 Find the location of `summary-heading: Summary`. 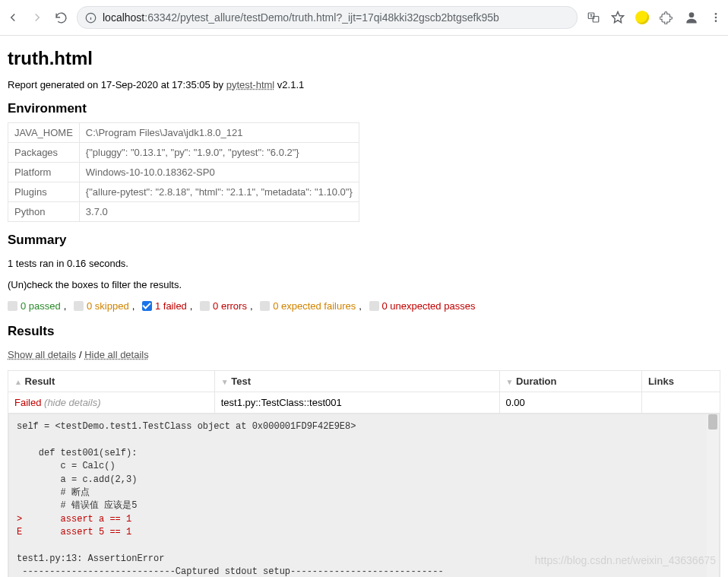

summary-heading: Summary is located at coordinates (364, 240).